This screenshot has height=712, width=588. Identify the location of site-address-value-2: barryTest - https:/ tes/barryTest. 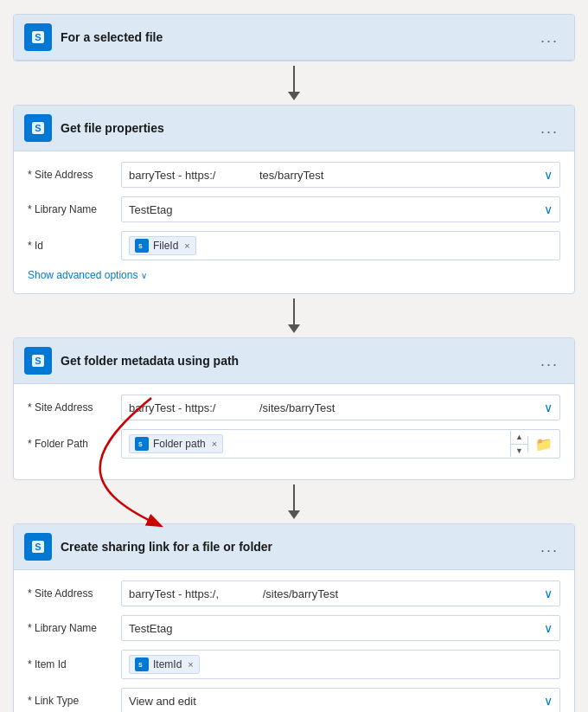
(227, 175).